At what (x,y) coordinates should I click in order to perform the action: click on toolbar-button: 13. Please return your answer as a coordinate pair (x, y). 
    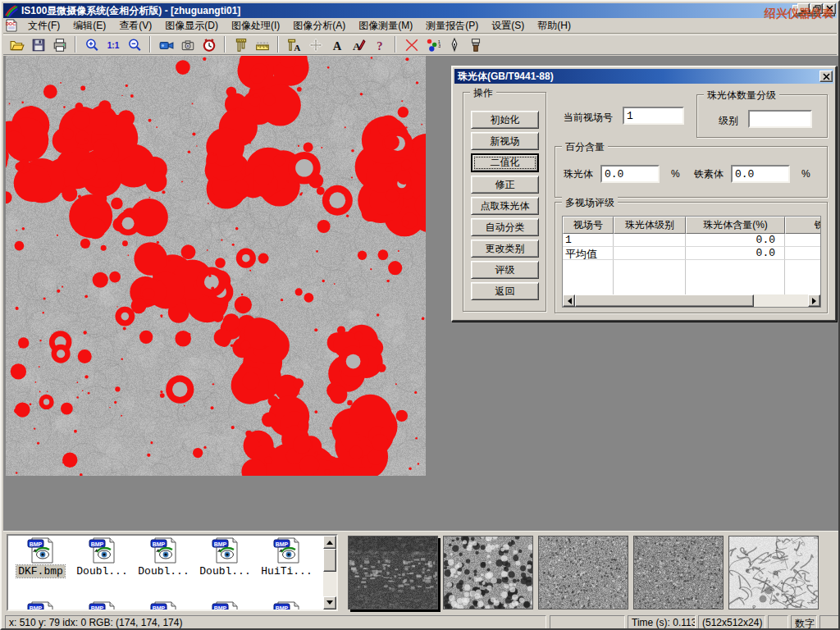
    Looking at the image, I should click on (433, 44).